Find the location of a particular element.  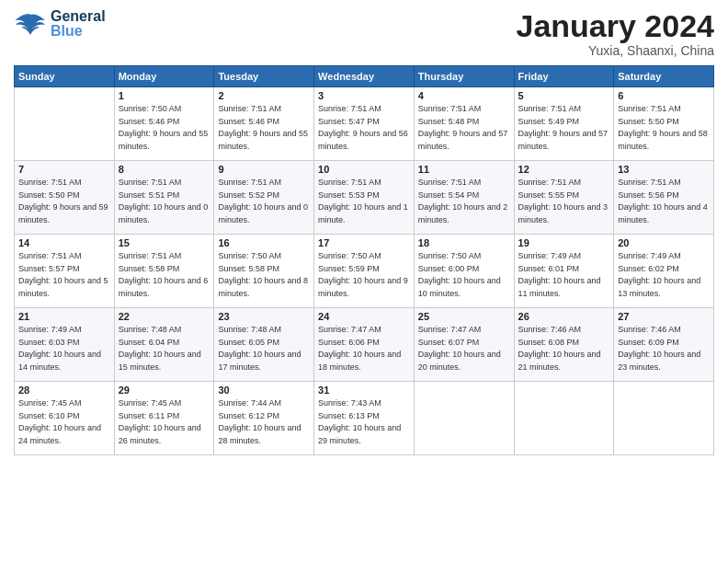

calendar-cell: 6Sunrise: 7:51 AMSunset: 5:50 PMDaylight… is located at coordinates (664, 124).